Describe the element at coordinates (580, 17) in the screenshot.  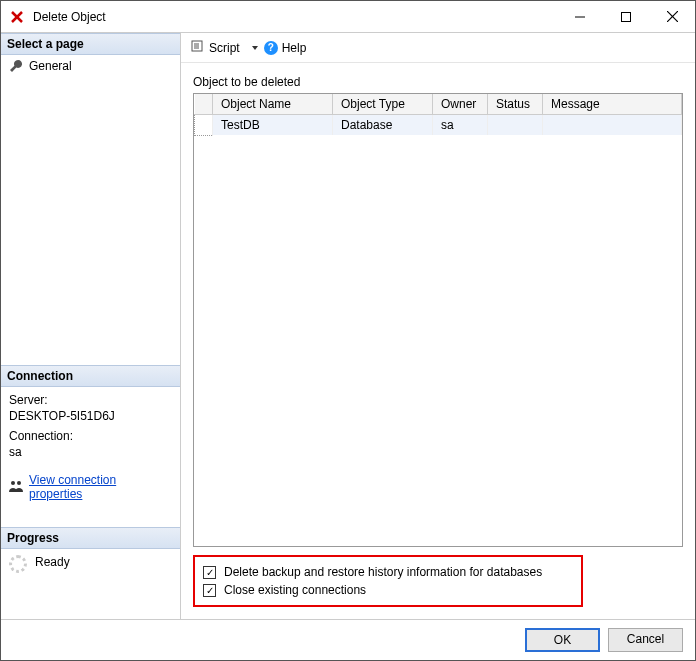
I see `minimize-button` at that location.